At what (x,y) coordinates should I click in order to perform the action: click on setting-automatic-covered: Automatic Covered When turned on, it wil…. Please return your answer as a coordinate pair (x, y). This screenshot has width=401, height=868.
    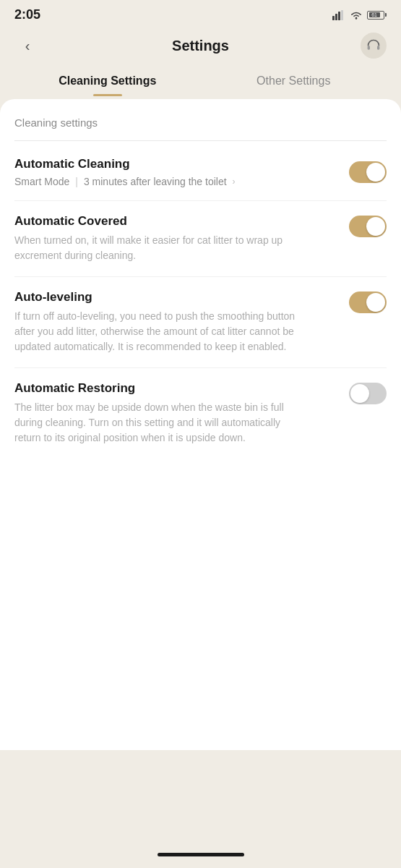
    Looking at the image, I should click on (201, 239).